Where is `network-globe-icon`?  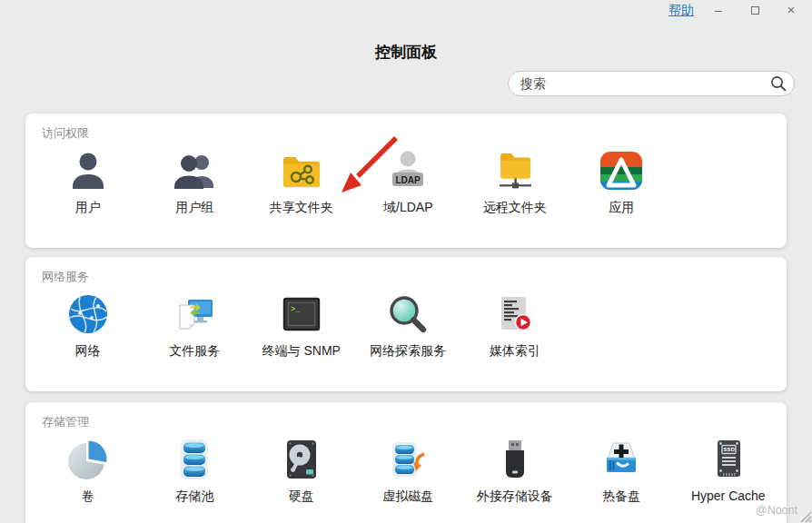
network-globe-icon is located at coordinates (88, 314).